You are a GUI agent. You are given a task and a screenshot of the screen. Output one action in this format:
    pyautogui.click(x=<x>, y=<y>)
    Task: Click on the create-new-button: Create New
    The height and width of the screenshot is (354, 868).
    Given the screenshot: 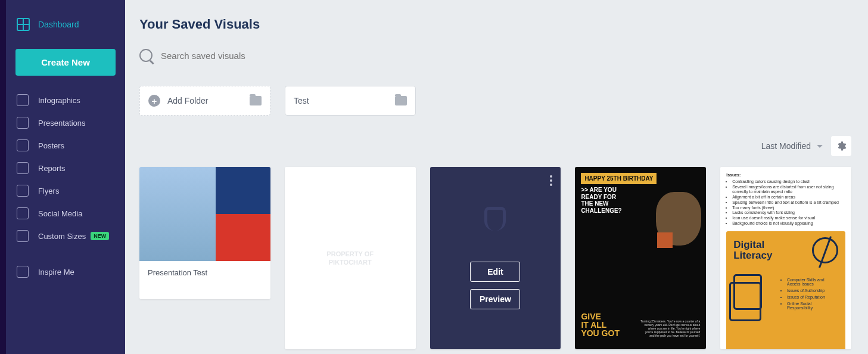 What is the action you would take?
    pyautogui.click(x=66, y=62)
    